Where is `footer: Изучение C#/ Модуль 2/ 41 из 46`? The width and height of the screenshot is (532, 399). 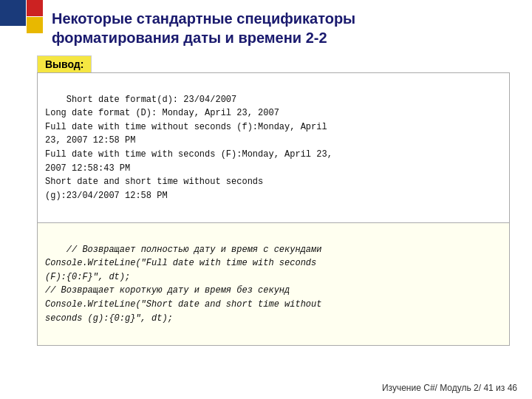 footer: Изучение C#/ Модуль 2/ 41 из 46 is located at coordinates (449, 388).